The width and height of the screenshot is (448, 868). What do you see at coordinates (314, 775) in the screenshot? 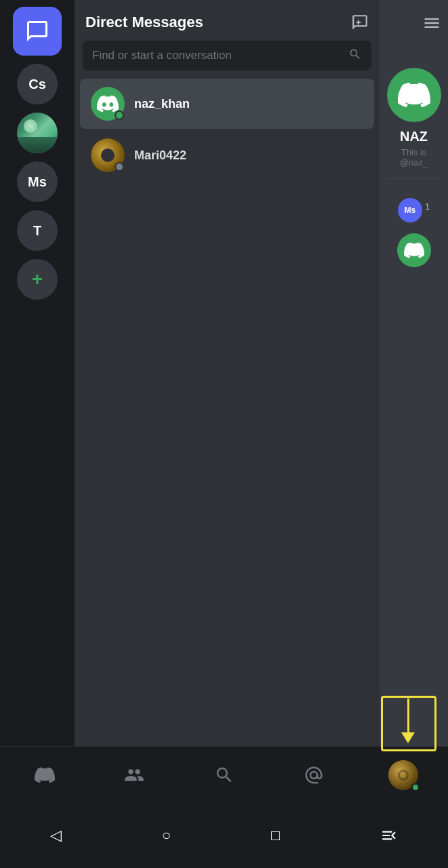
I see `nav-mention-icon` at bounding box center [314, 775].